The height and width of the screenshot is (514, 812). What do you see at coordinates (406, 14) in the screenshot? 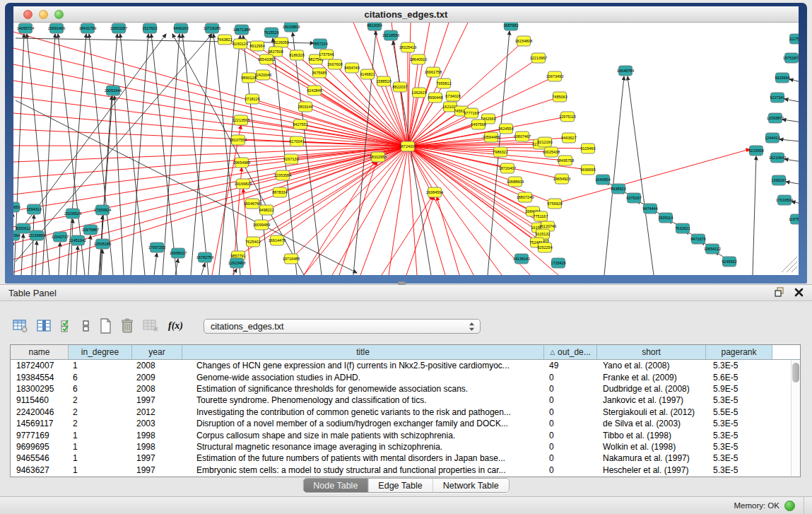
I see `network-window-titlebar: citations_edges.txt` at bounding box center [406, 14].